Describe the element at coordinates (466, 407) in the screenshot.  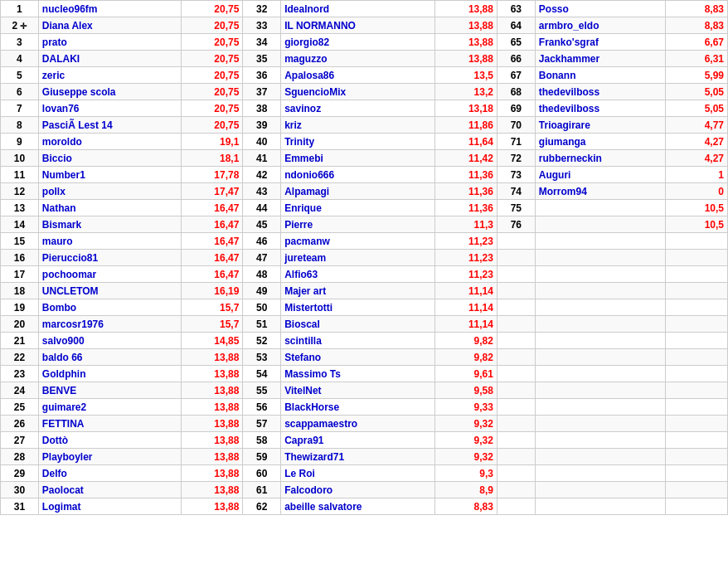
I see `score2-cell: 9,33` at that location.